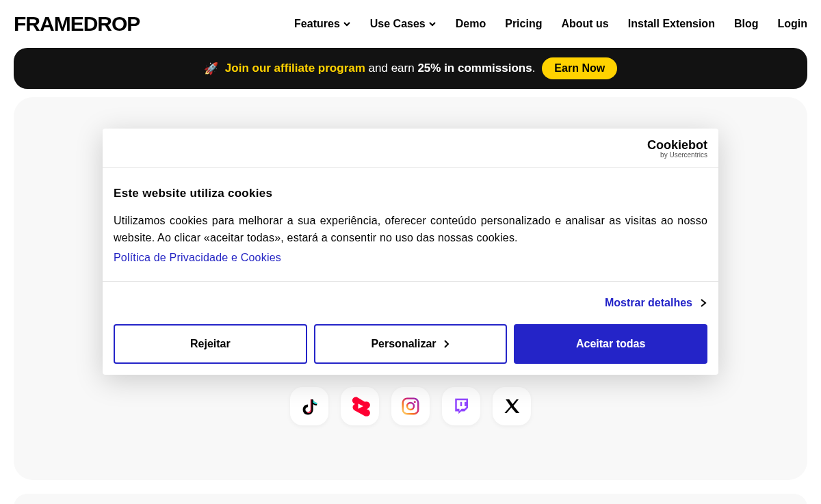 This screenshot has height=504, width=821. What do you see at coordinates (323, 24) in the screenshot?
I see `nav-features: Features` at bounding box center [323, 24].